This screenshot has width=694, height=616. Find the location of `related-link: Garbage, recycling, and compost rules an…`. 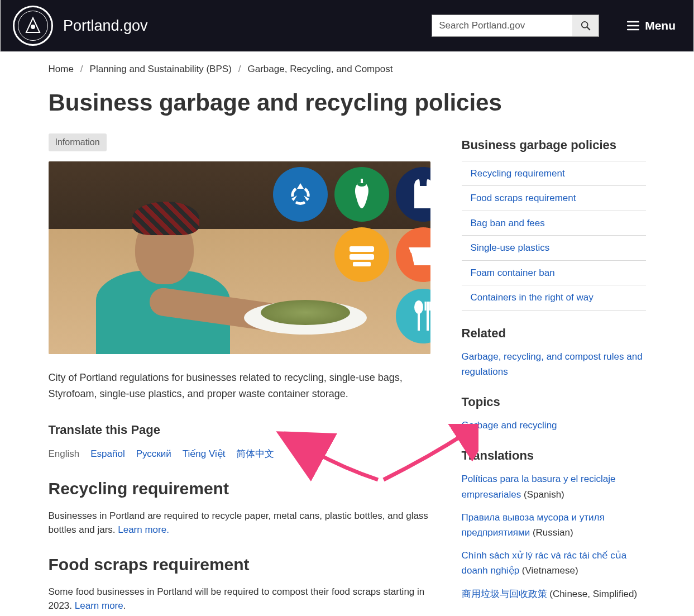

related-link: Garbage, recycling, and compost rules an… is located at coordinates (554, 364).